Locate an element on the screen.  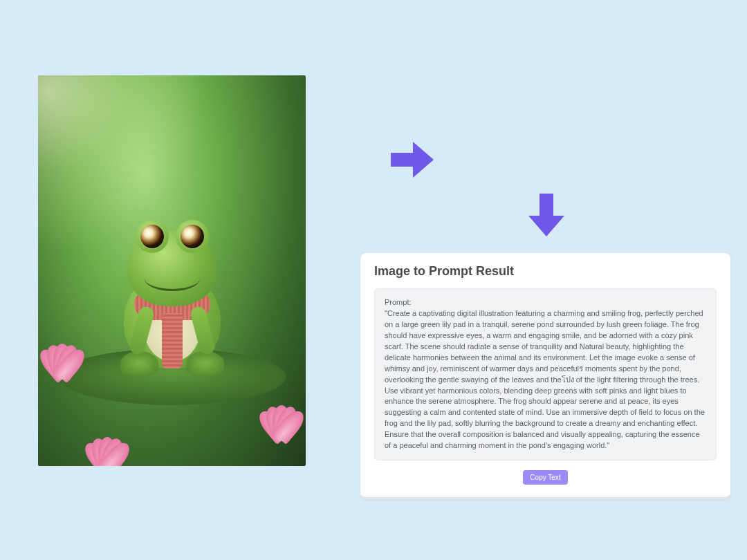
arrow-down-icon is located at coordinates (546, 216).